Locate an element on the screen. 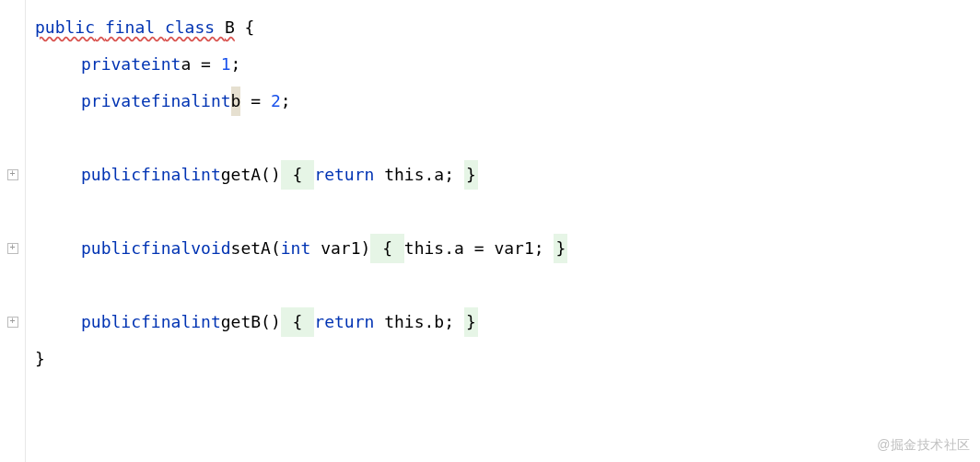 The width and height of the screenshot is (980, 462). code-line: public final void setA(int var1) { this.… is located at coordinates (508, 248).